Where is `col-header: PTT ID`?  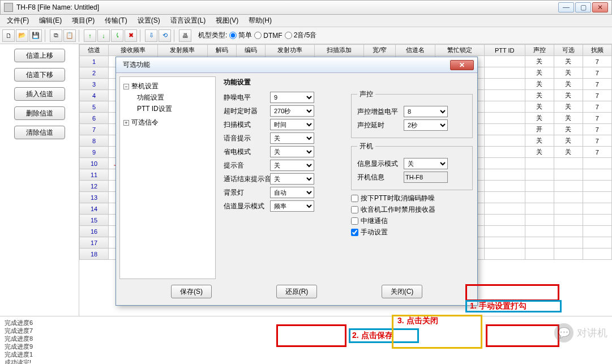
col-header: PTT ID is located at coordinates (504, 50).